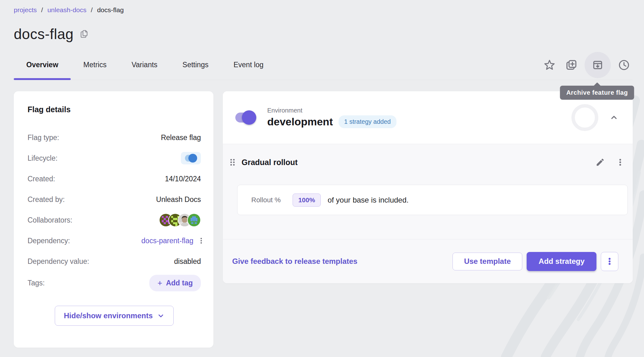 The width and height of the screenshot is (644, 357). I want to click on tags-label: Tags:, so click(36, 283).